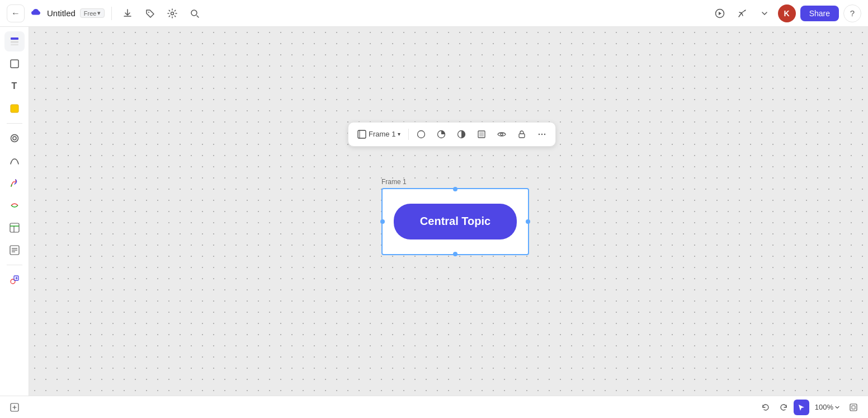  What do you see at coordinates (15, 250) in the screenshot?
I see `sidebar-item-text-block` at bounding box center [15, 250].